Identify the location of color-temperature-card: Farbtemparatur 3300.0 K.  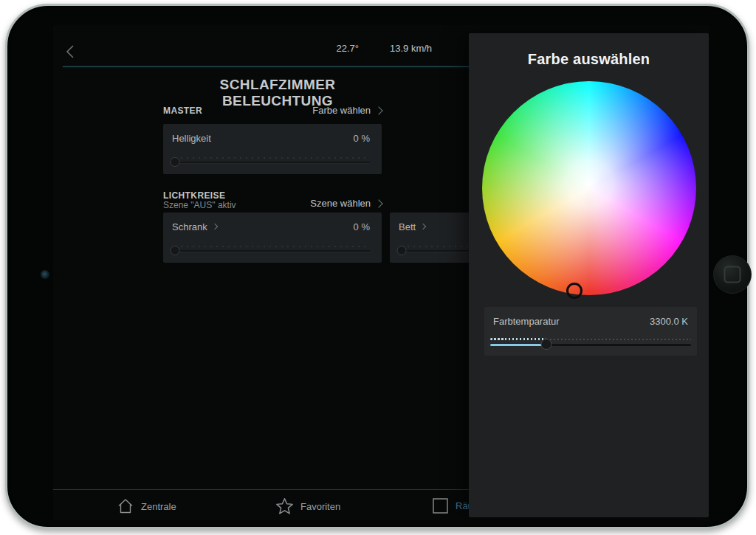
(591, 331).